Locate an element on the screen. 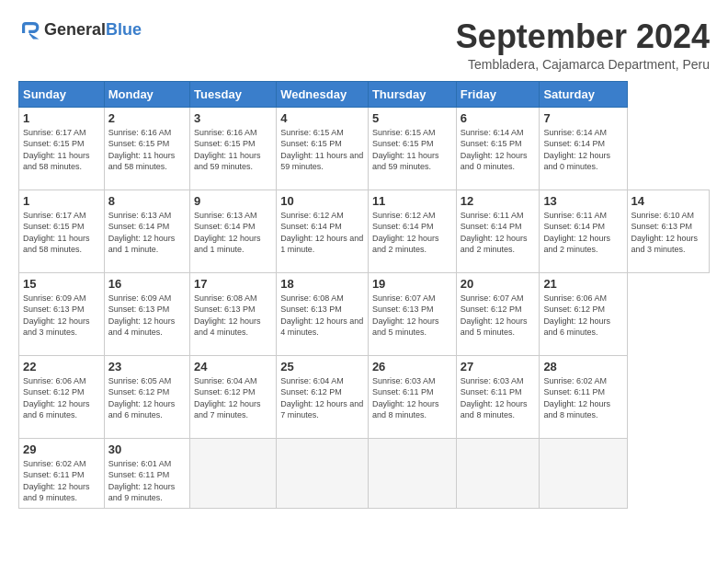 Image resolution: width=728 pixels, height=563 pixels. day-number: 16 is located at coordinates (147, 283).